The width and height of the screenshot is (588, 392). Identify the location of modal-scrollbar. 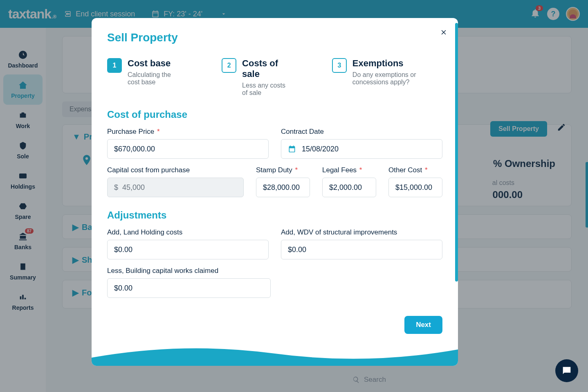
(456, 152).